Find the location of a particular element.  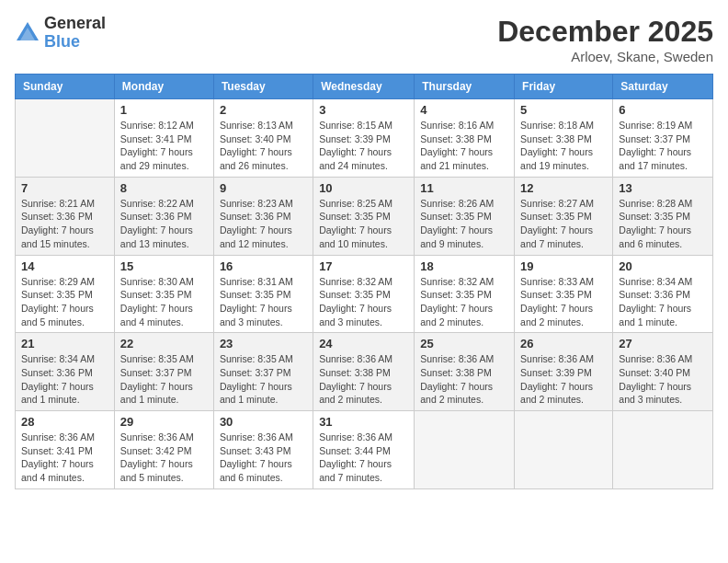

day-info: Sunrise: 8:30 AM Sunset: 3:35 PM Dayligh… is located at coordinates (164, 302).